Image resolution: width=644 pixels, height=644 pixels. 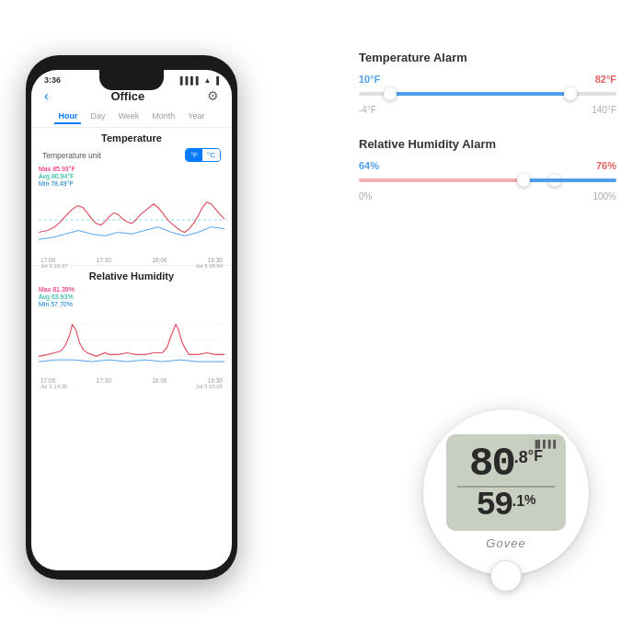 I want to click on temp-date-row: Jul 3 16:37 Jul 3 18:34, so click(x=132, y=266).